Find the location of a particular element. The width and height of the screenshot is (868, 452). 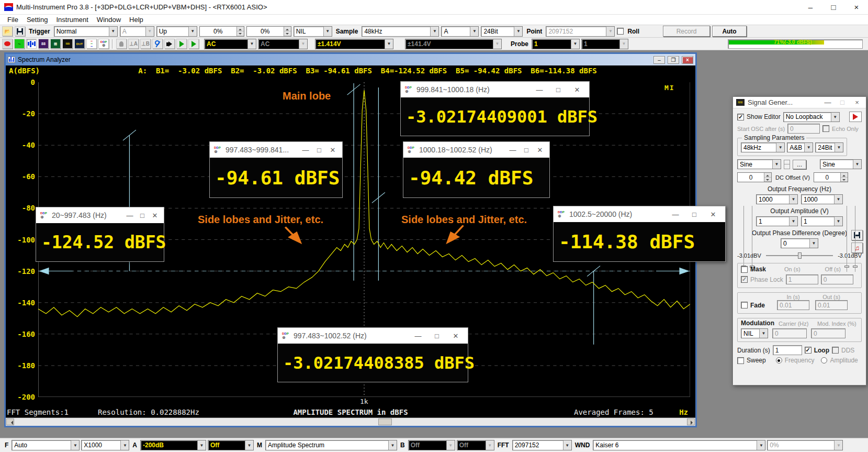

ddp-popup-right-sidelobe: DDP⊕ 1000.18~1002.52 (Hz) — □ ✕ -94.42 d… is located at coordinates (476, 170).